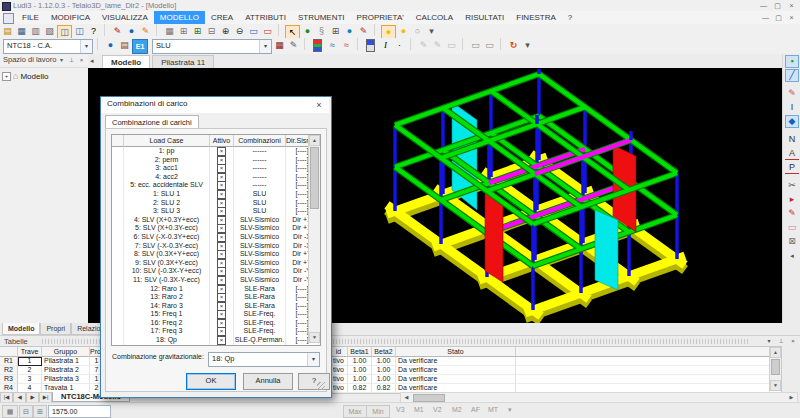 Image resolution: width=800 pixels, height=418 pixels. I want to click on dialog-tab-combinazione: Combinazione di carichi, so click(152, 122).